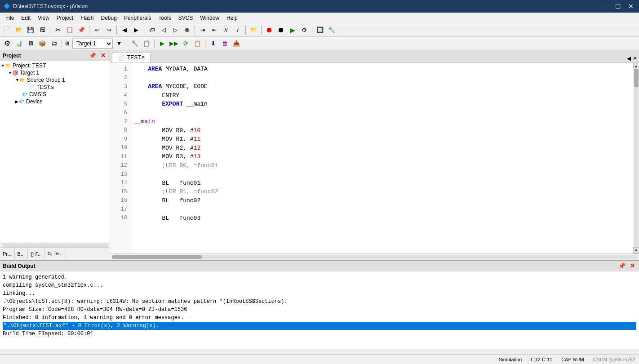  What do you see at coordinates (636, 250) in the screenshot?
I see `vscroll-down-button: ▼` at bounding box center [636, 250].